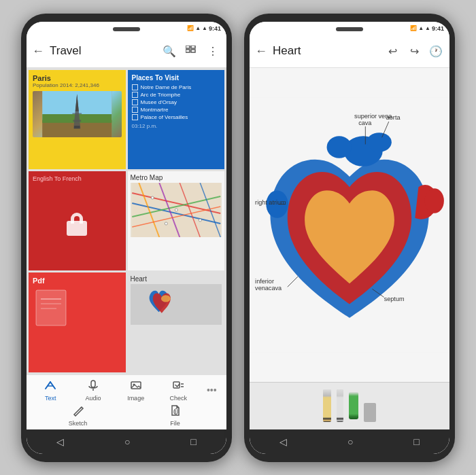 The image size is (476, 475). What do you see at coordinates (392, 52) in the screenshot?
I see `undo-button: ↩` at bounding box center [392, 52].